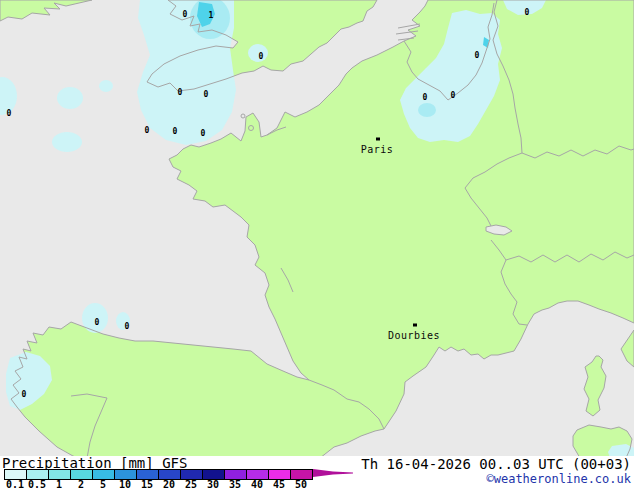 The height and width of the screenshot is (490, 634). I want to click on city-label: Dourbies, so click(414, 336).